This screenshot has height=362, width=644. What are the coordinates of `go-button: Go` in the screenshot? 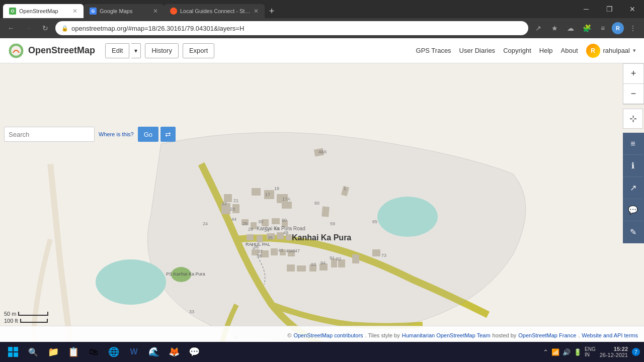 It's located at (148, 134).